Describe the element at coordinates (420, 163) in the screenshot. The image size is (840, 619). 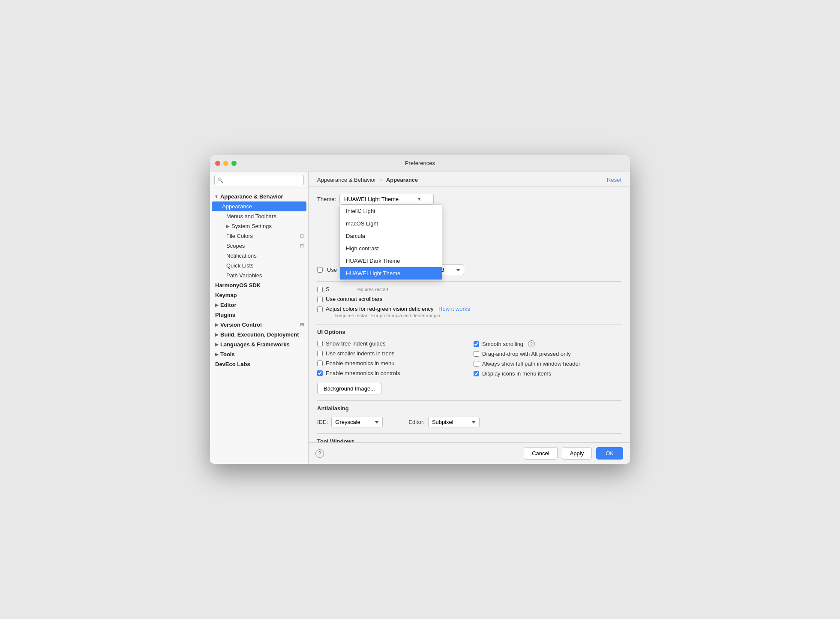
I see `titlebar: Preferences` at that location.